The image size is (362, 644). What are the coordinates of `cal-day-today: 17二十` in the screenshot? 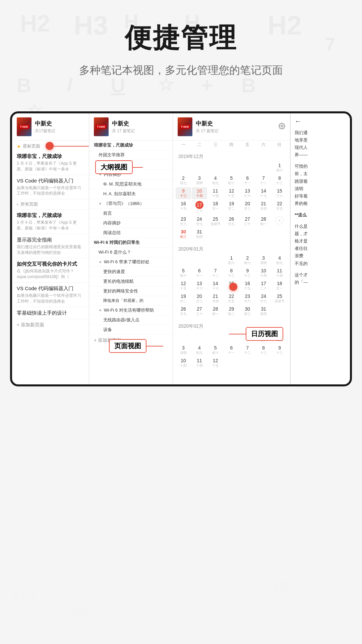 It's located at (199, 207).